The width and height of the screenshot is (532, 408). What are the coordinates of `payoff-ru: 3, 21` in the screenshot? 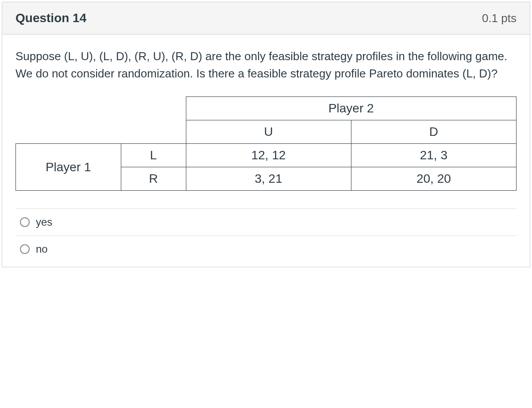 It's located at (268, 179).